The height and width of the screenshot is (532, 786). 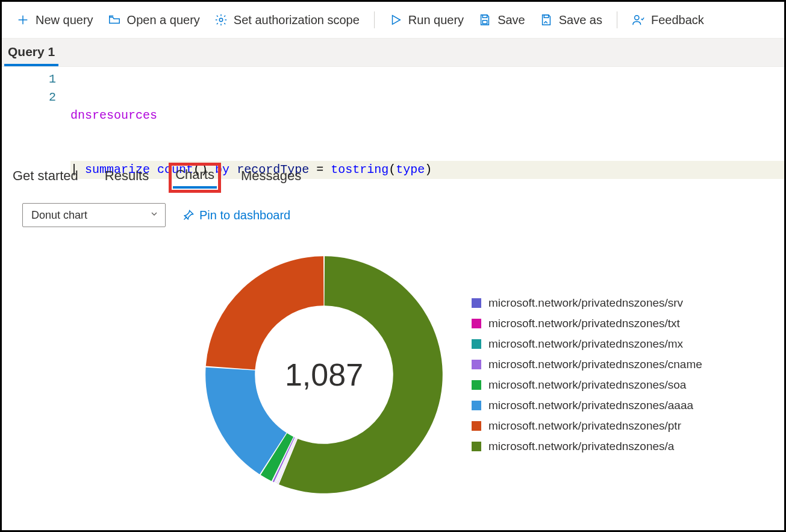 What do you see at coordinates (164, 20) in the screenshot?
I see `open-query-label: Open a query` at bounding box center [164, 20].